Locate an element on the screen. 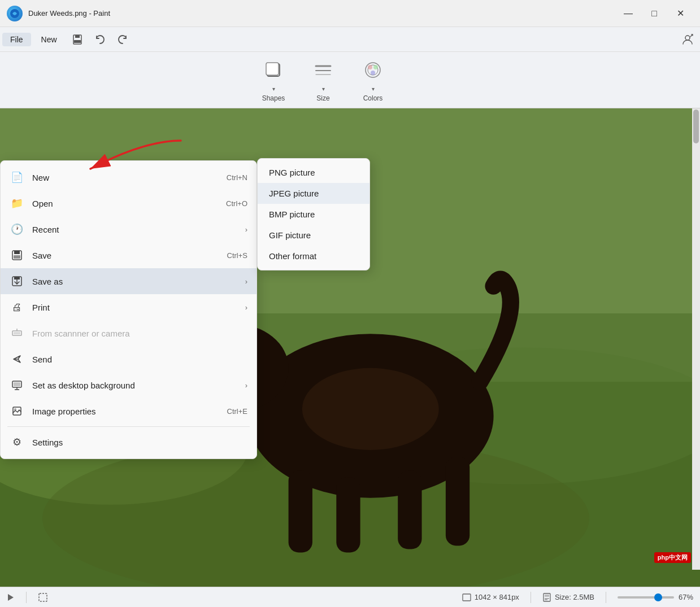 Image resolution: width=700 pixels, height=607 pixels. colors-chevron-icon: ▾ is located at coordinates (373, 89).